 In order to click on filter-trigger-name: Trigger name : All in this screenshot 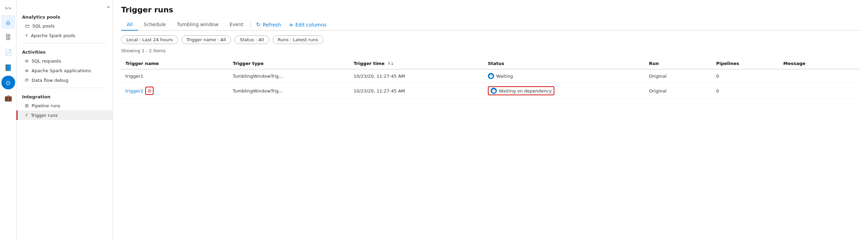, I will do `click(207, 40)`.